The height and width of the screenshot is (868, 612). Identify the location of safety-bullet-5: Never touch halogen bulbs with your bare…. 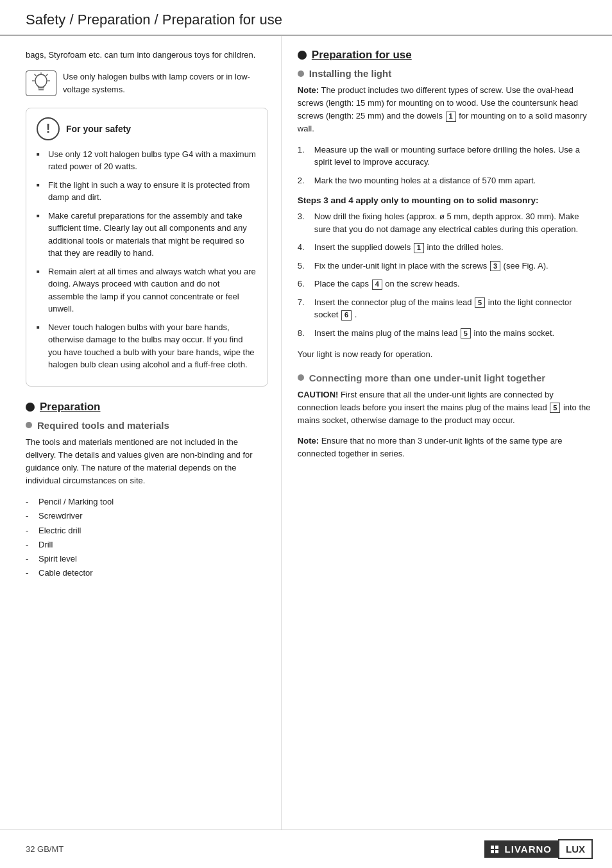
(147, 346).